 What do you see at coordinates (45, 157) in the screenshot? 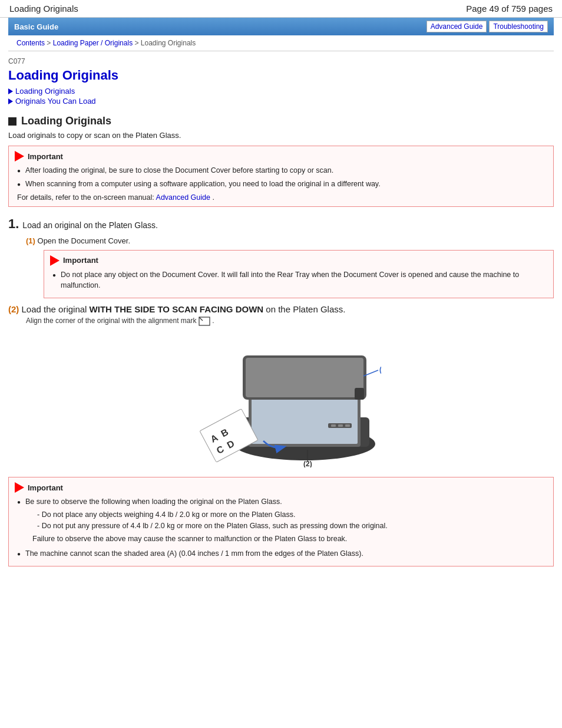
I see `important-label-1: Important` at bounding box center [45, 157].